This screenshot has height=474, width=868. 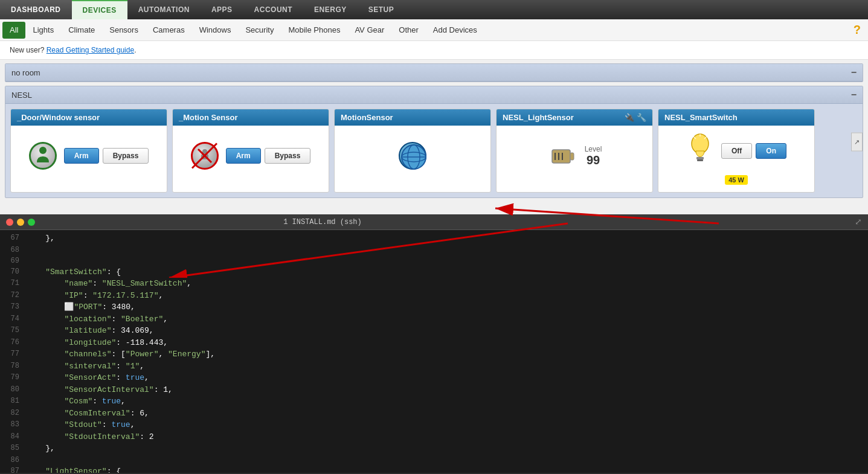 What do you see at coordinates (10, 222) in the screenshot?
I see `term-close-dot` at bounding box center [10, 222].